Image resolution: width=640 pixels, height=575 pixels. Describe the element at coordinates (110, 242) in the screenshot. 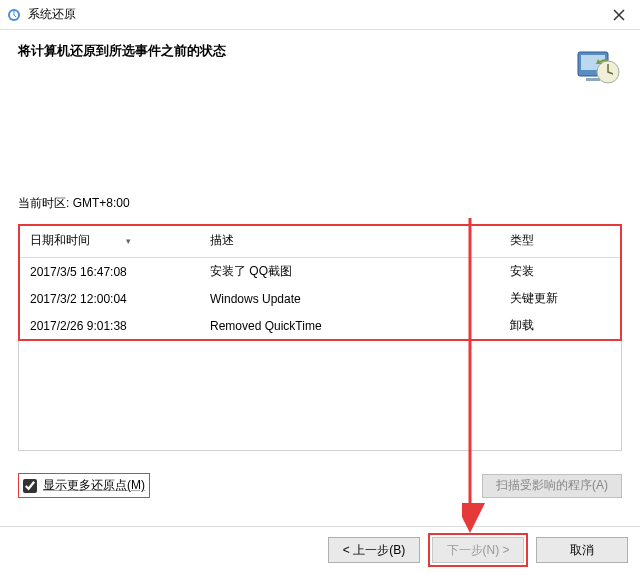

I see `header-date: 日期和时间▾` at that location.